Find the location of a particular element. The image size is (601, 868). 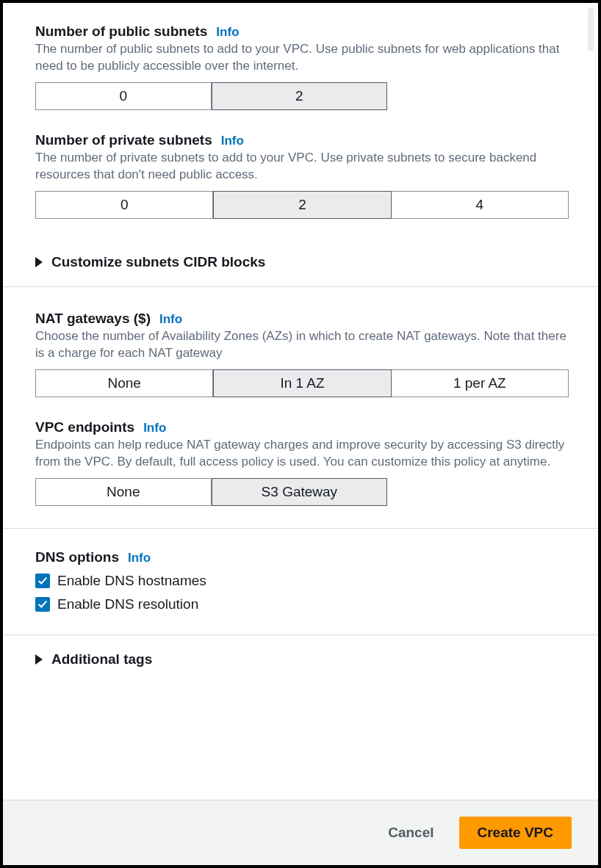

customize-cidr-expander: Customize subnets CIDR blocks is located at coordinates (302, 257).